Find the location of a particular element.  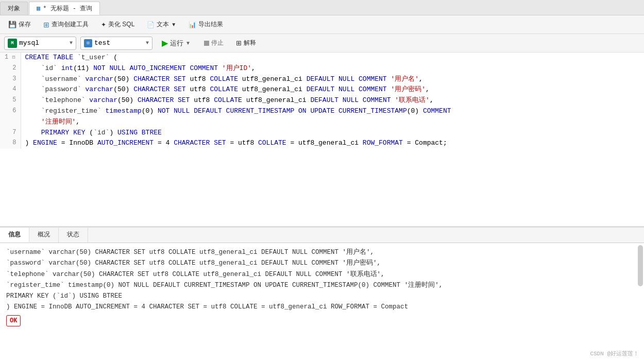

mysql-icon: M is located at coordinates (12, 43).